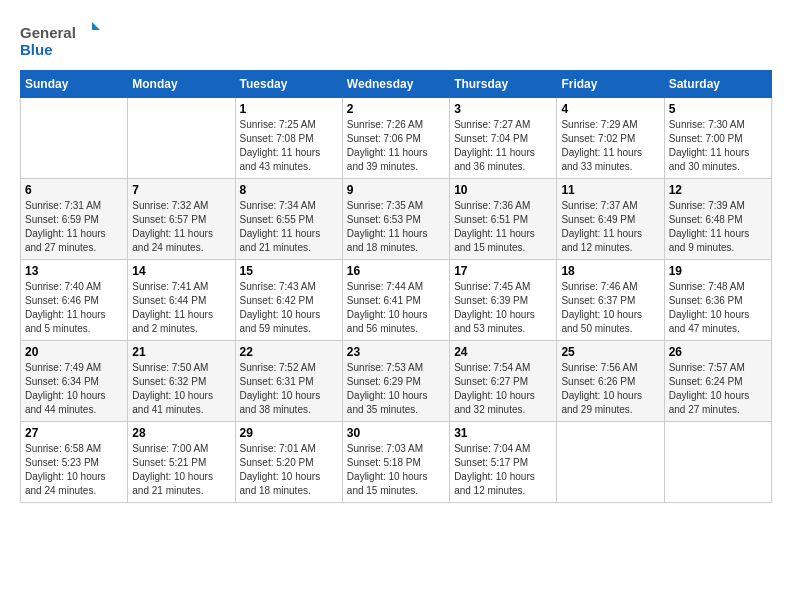  Describe the element at coordinates (504, 382) in the screenshot. I see `calendar-cell: 24Sunrise: 7:54 AMSunset: 6:27 PMDayligh…` at that location.